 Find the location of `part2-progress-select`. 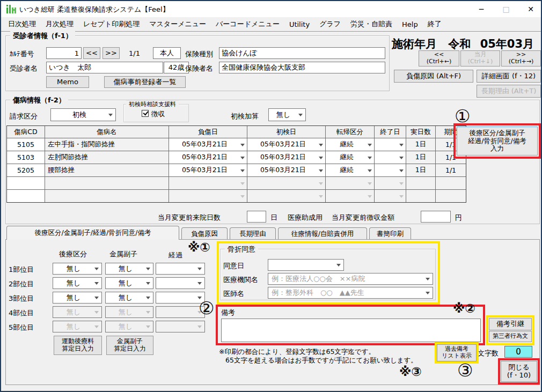

part2-progress-select is located at coordinates (180, 283).